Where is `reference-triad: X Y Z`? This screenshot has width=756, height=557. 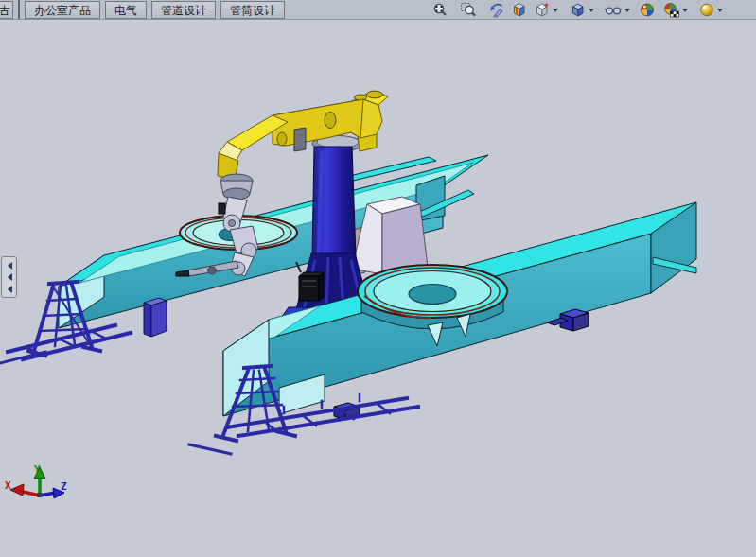
reference-triad: X Y Z is located at coordinates (36, 480).